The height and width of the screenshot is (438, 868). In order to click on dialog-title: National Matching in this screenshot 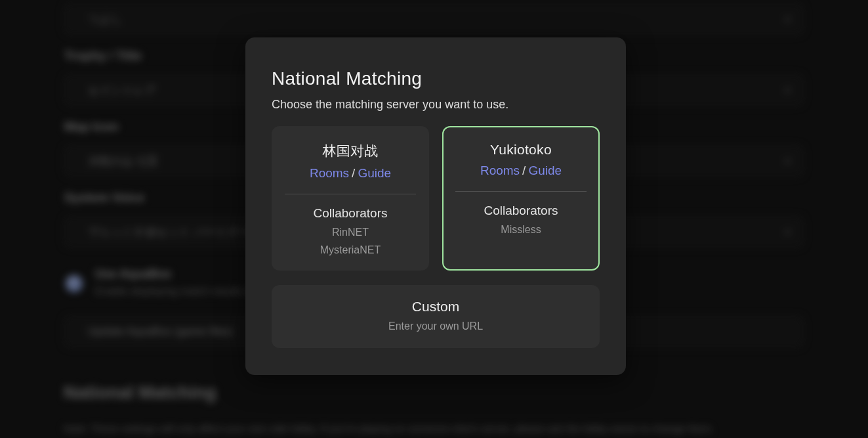, I will do `click(436, 79)`.